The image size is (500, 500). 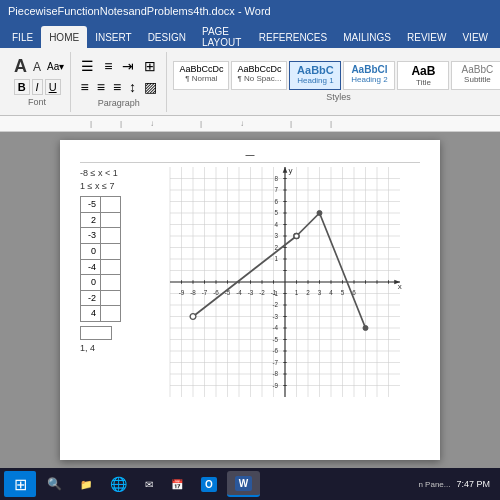 I want to click on open-circle-second, so click(x=296, y=236).